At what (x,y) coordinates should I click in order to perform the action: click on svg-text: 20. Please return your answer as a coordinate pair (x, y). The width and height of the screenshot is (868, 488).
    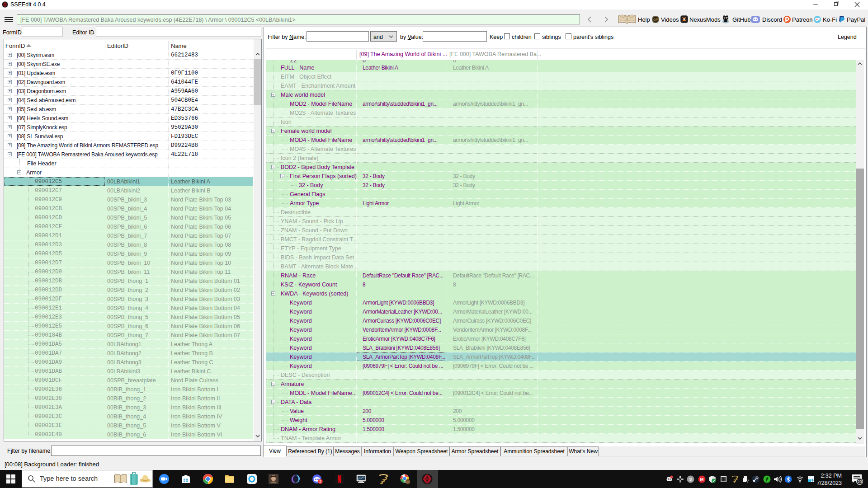
    Looking at the image, I should click on (859, 482).